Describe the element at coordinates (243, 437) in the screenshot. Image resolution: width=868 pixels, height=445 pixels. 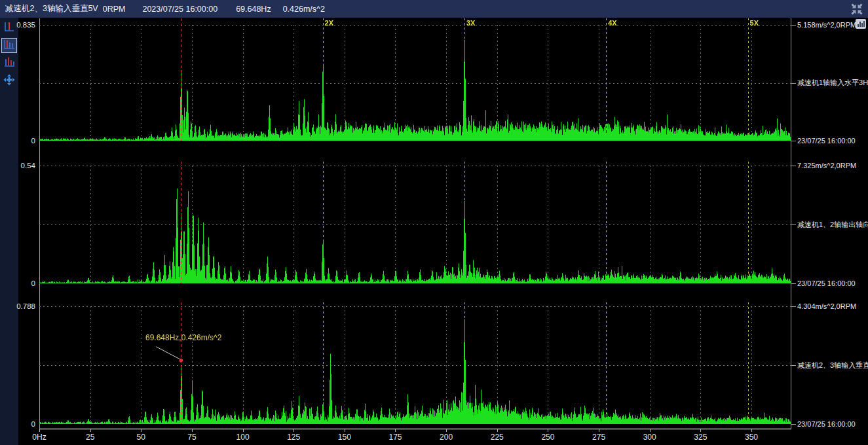
I see `x-tick-label: 100` at that location.